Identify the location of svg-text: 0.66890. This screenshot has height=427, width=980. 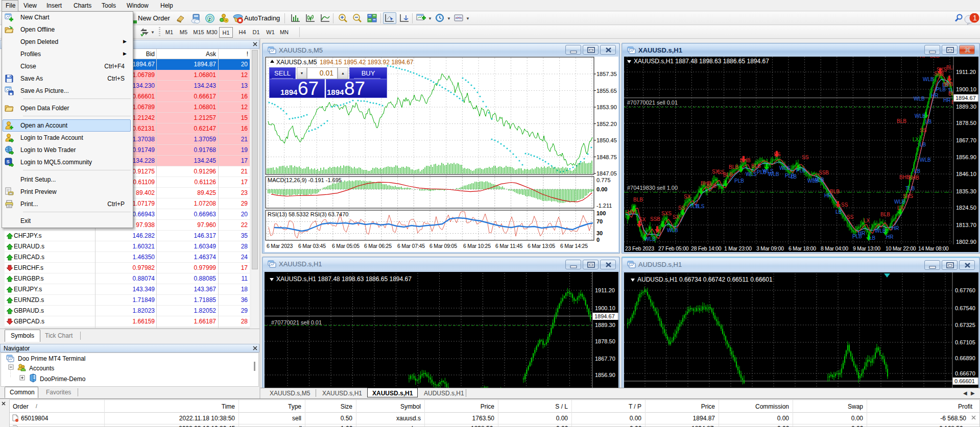
(965, 358).